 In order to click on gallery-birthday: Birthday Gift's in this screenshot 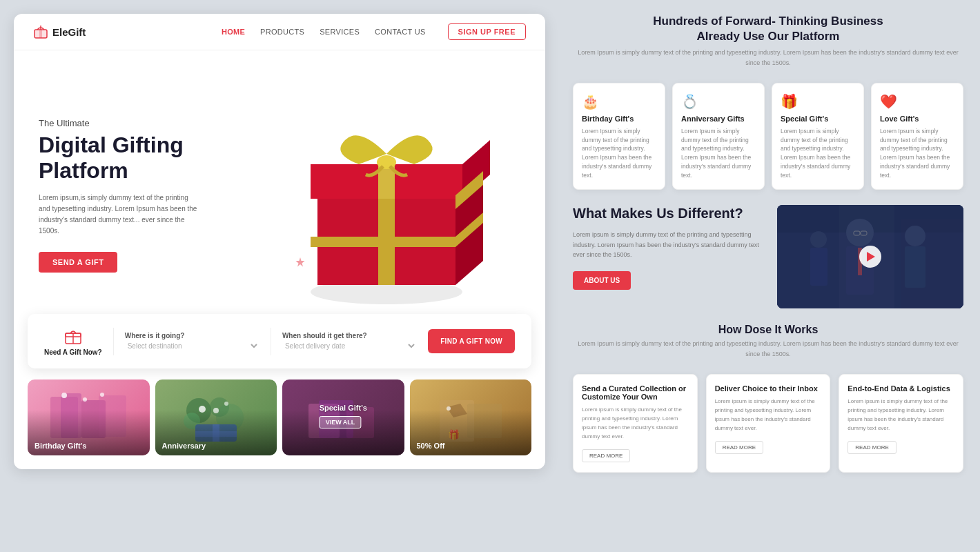, I will do `click(88, 417)`.